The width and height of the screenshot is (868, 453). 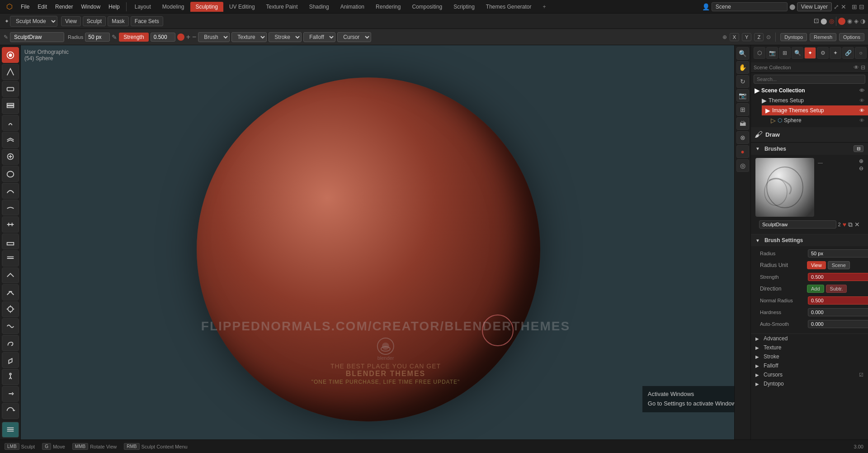 What do you see at coordinates (794, 37) in the screenshot?
I see `dyntopo-btn: Dyntopo` at bounding box center [794, 37].